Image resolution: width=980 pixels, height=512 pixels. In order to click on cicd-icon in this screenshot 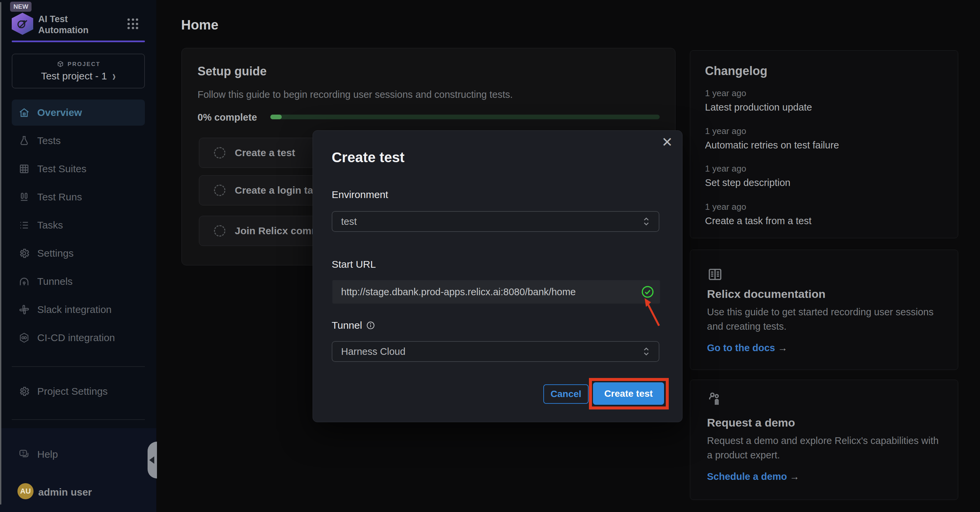, I will do `click(24, 338)`.